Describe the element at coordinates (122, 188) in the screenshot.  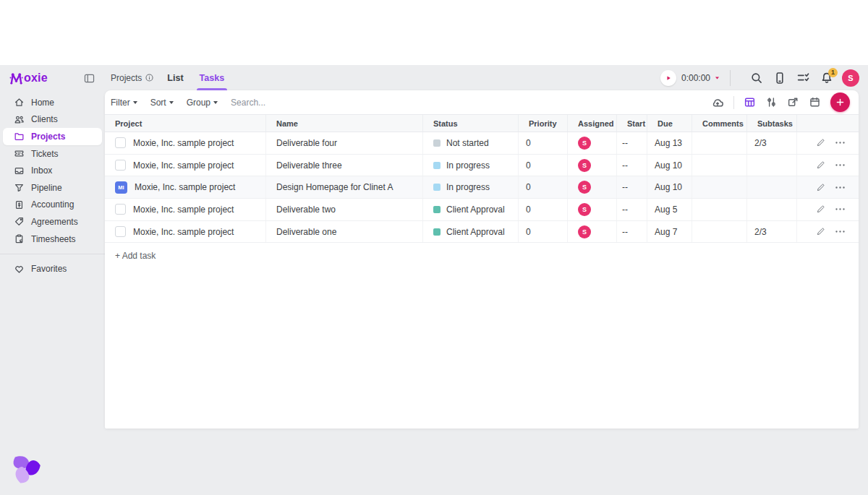
I see `project-initials-badge: MI` at that location.